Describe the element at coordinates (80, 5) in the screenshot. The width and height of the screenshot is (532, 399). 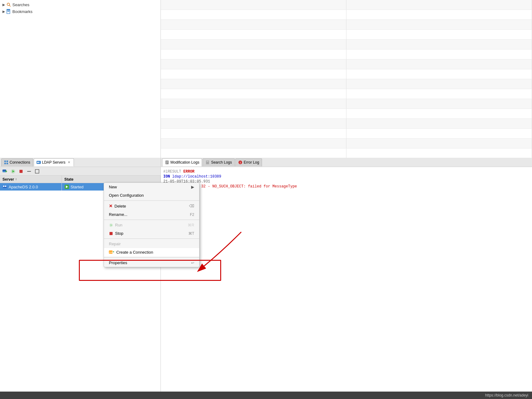
I see `tree-item-searches: ▶ Searches` at that location.